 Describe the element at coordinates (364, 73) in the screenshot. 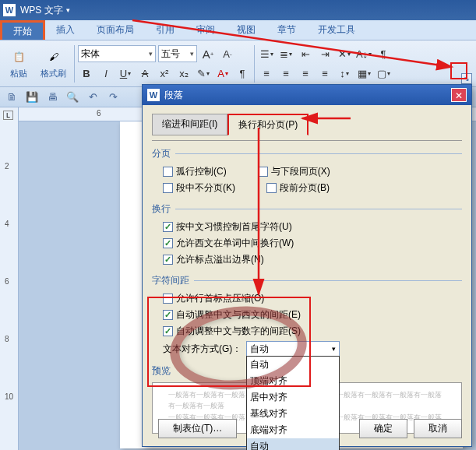

I see `shading-button: ▦` at that location.